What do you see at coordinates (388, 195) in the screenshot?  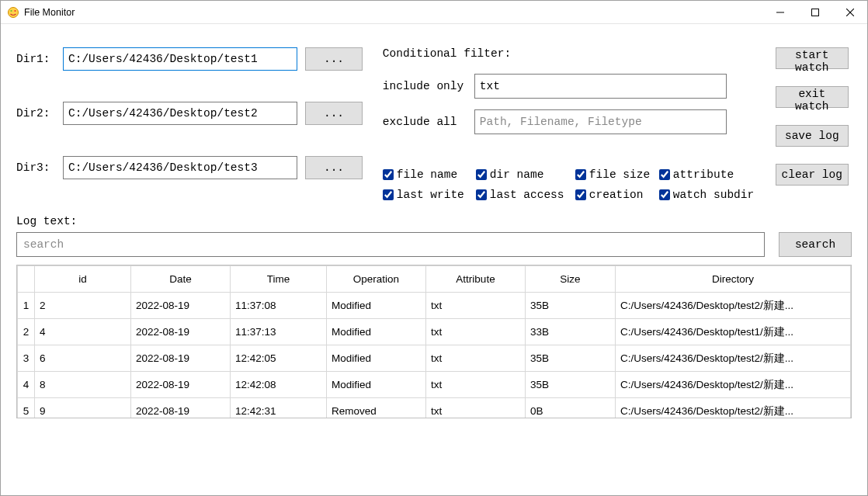 I see `checkbox-last-write` at bounding box center [388, 195].